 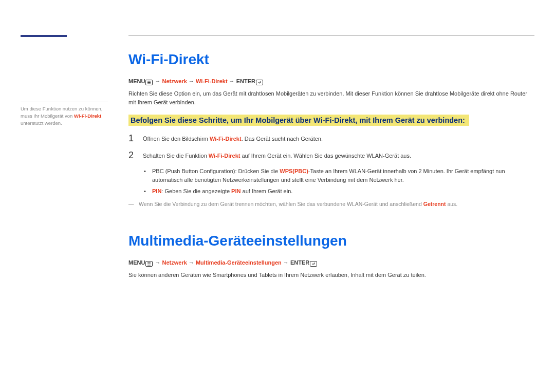 What do you see at coordinates (300, 263) in the screenshot?
I see `crumb-enter2: ENTER` at bounding box center [300, 263].